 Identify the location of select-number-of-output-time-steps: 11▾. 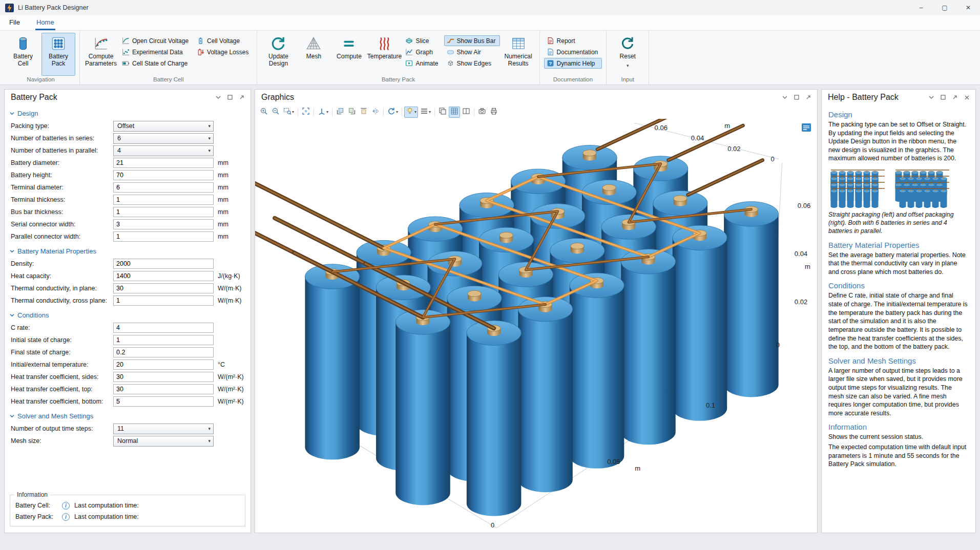
(163, 429).